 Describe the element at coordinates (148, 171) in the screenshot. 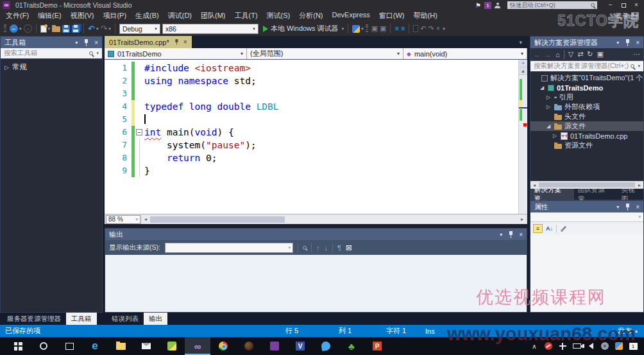

I see `code-text: }` at that location.